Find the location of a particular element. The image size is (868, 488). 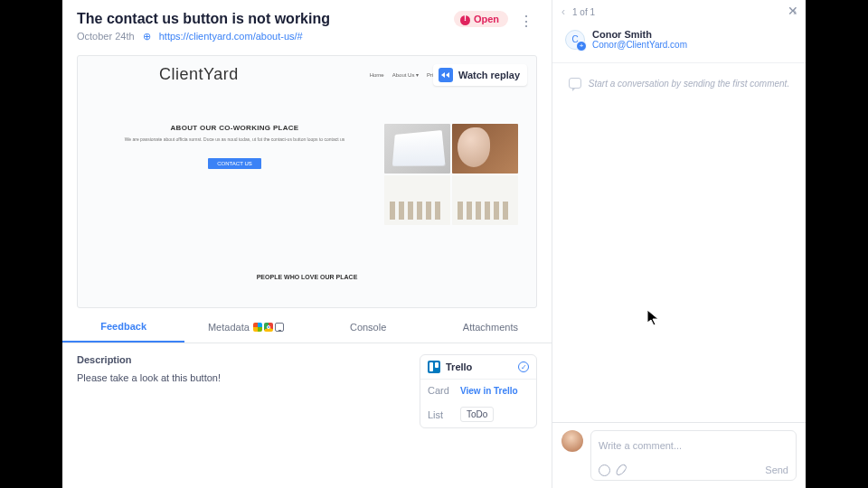

send-button: Send is located at coordinates (777, 470).